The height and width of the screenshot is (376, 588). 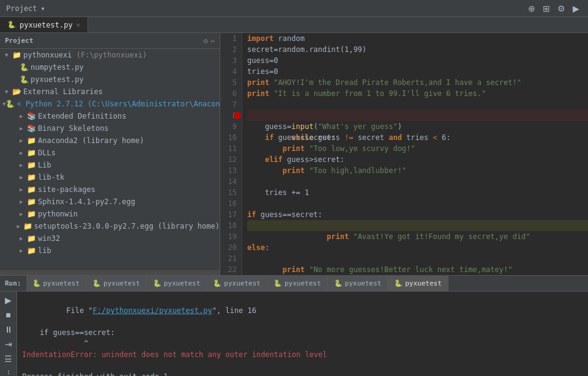 I want to click on run-stop-button: ■, so click(x=8, y=315).